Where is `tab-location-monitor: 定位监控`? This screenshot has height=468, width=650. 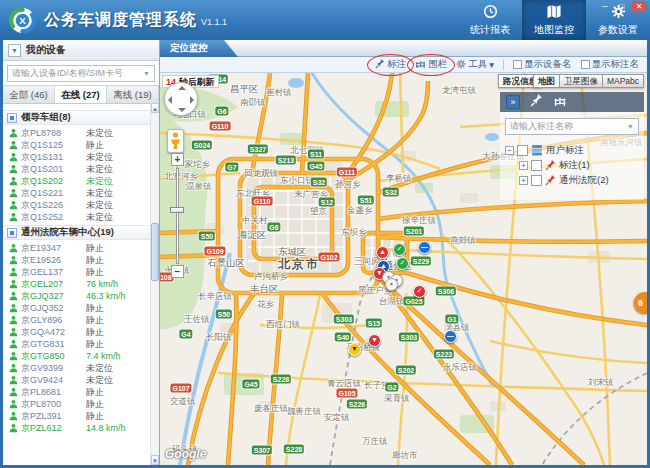 tab-location-monitor: 定位监控 is located at coordinates (199, 48).